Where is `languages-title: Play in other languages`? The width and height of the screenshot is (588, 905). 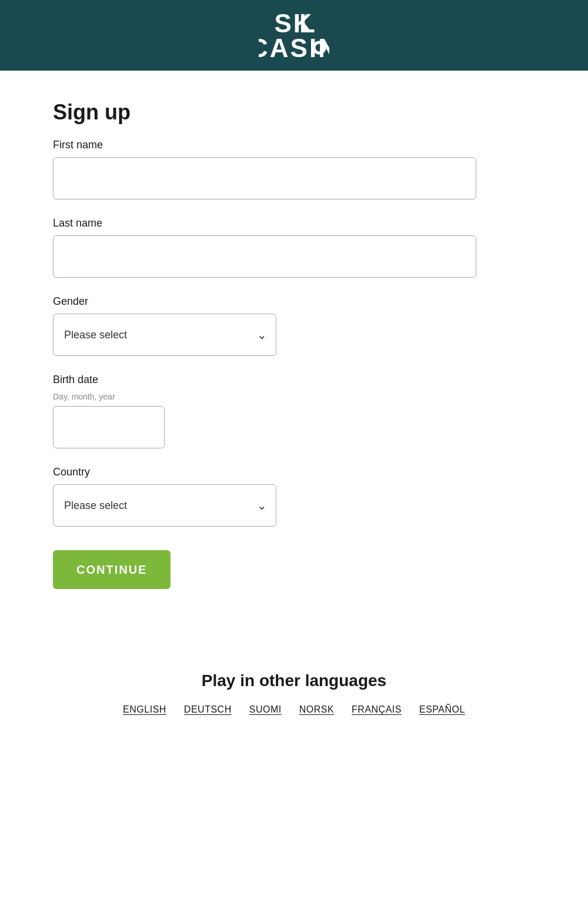 languages-title: Play in other languages is located at coordinates (294, 681).